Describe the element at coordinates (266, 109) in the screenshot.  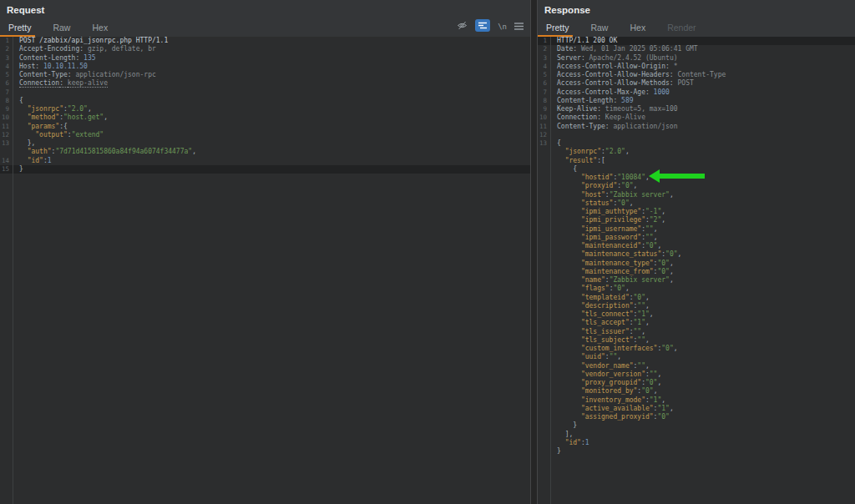
I see `code-line: 9 "jsonrpc":"2.0",` at that location.